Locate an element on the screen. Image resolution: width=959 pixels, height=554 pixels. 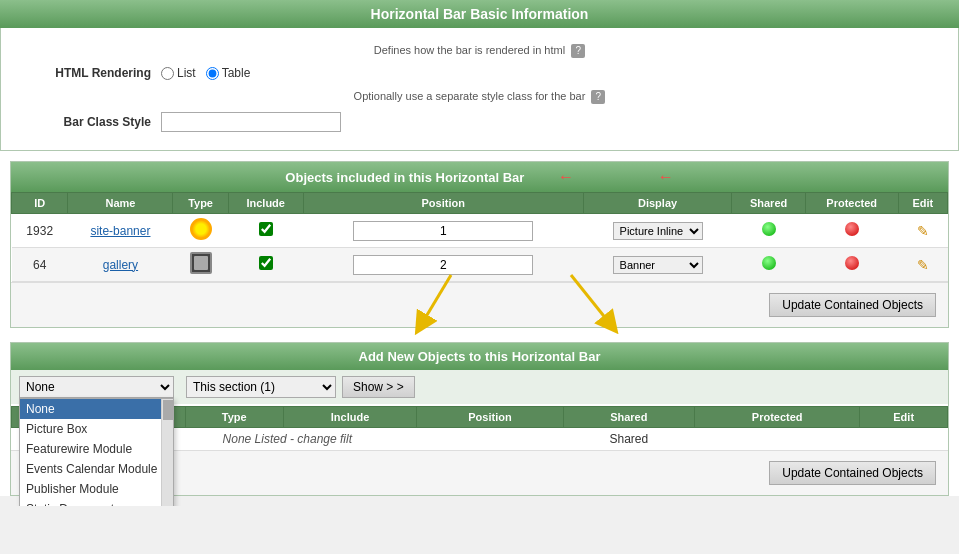
row2-protected-icon is located at coordinates (852, 263).